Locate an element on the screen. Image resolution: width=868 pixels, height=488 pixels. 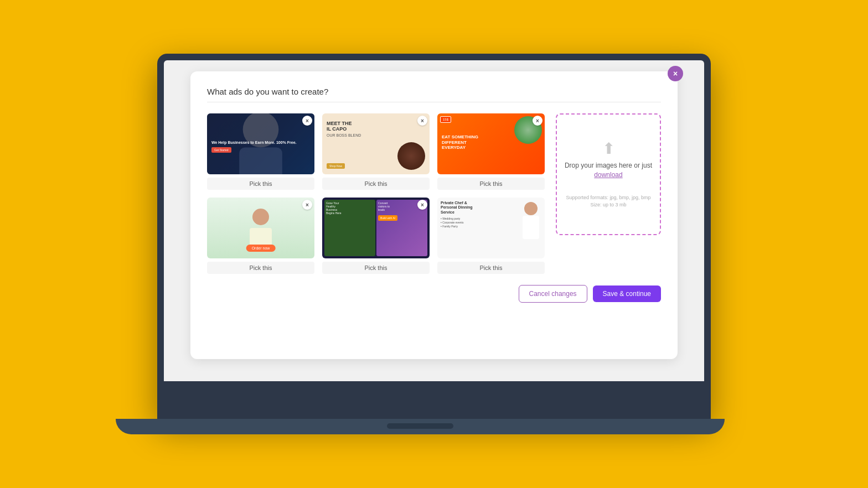
image-grid: We Help Businesses to Earn More. 100% Fr… is located at coordinates (376, 194).